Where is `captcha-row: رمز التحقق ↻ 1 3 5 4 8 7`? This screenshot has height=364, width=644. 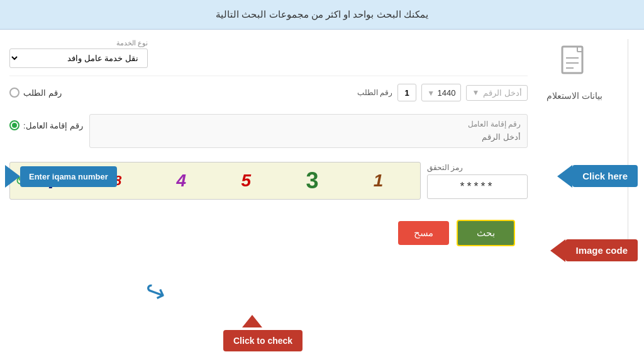 captcha-row: رمز التحقق ↻ 1 3 5 4 8 7 is located at coordinates (269, 181).